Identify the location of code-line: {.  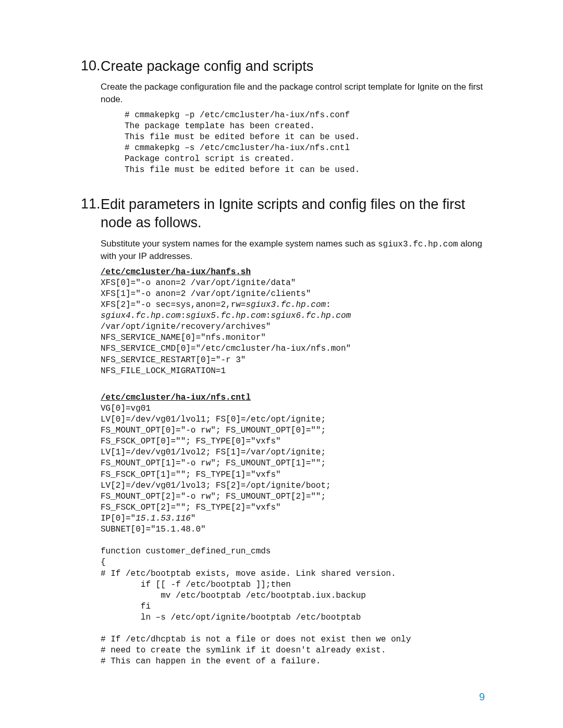
(103, 562).